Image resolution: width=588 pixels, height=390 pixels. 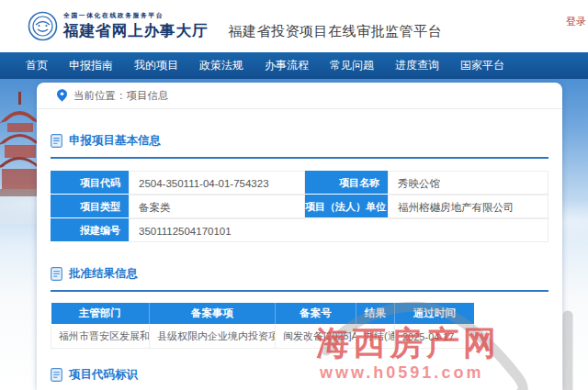 What do you see at coordinates (338, 230) in the screenshot?
I see `field-value-construction-no: 3501112504170101` at bounding box center [338, 230].